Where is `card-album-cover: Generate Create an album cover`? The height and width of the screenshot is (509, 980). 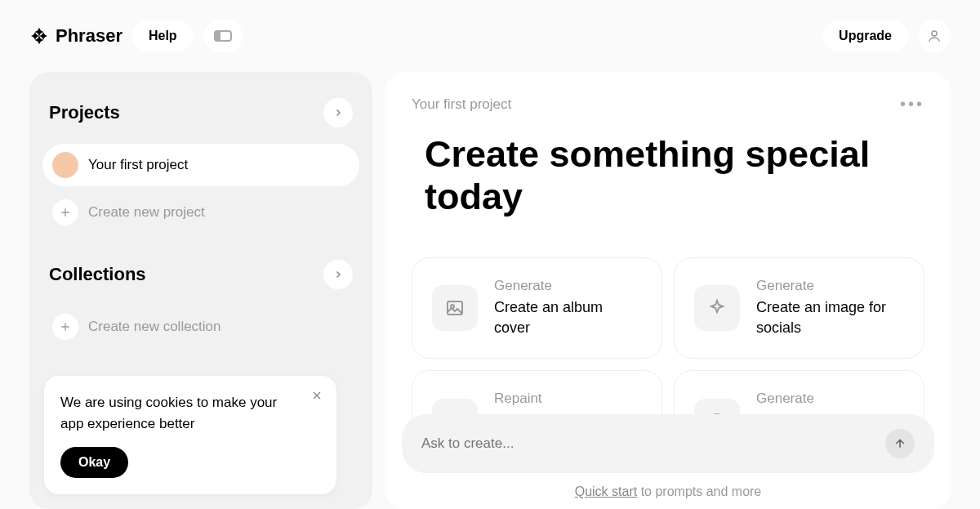
card-album-cover: Generate Create an album cover is located at coordinates (537, 308).